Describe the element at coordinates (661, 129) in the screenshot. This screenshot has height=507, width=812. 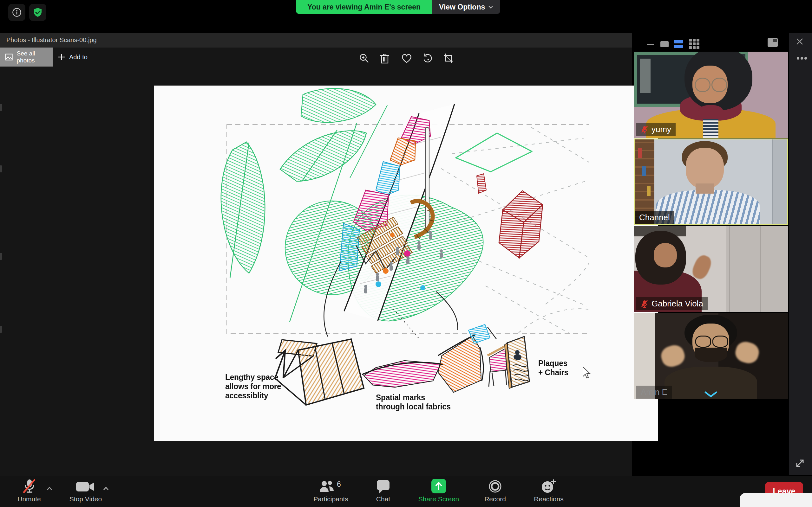
I see `participant-name: yumy` at that location.